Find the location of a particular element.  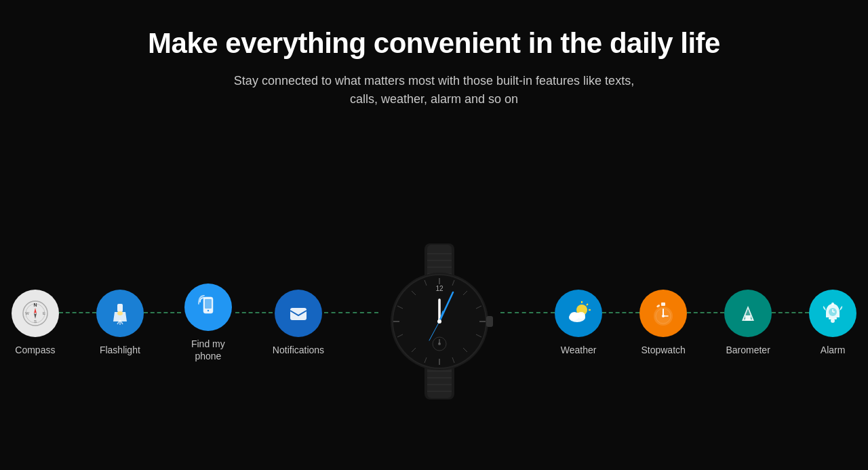

subtitle: Stay connected to what matters most with… is located at coordinates (434, 90).